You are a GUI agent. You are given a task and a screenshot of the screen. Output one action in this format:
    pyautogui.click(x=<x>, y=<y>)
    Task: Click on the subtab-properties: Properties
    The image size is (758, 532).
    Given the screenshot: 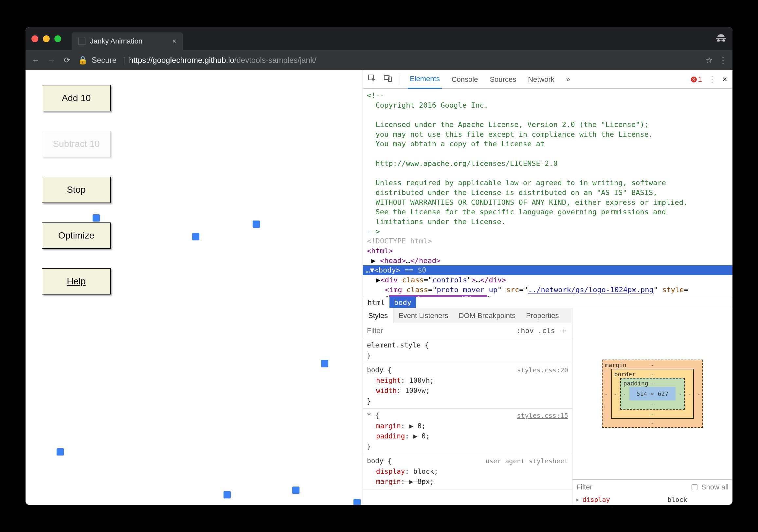 What is the action you would take?
    pyautogui.click(x=542, y=316)
    